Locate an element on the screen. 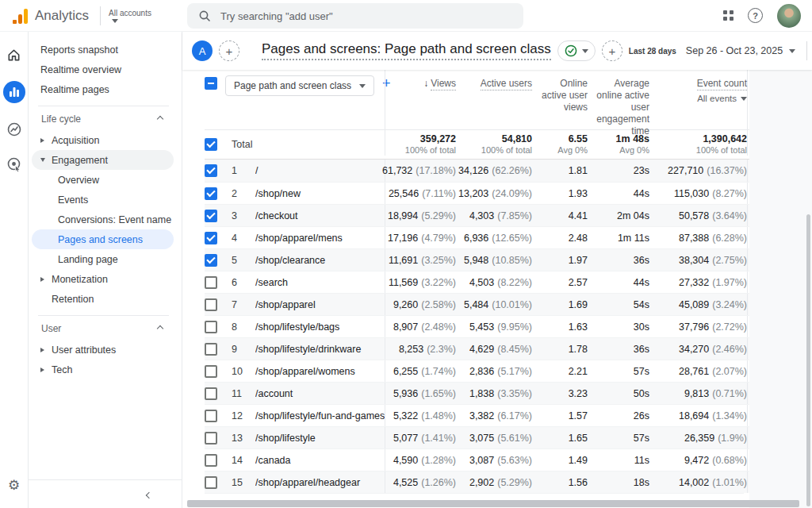  advertising-icon is located at coordinates (14, 164).